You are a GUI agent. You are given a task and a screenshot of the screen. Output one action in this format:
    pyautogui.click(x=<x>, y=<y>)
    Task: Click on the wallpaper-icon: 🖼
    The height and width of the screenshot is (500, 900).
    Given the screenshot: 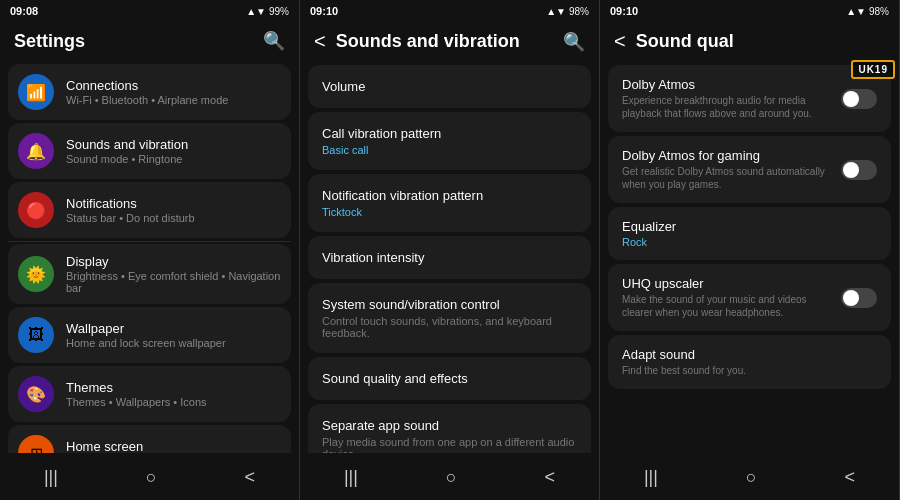 What is the action you would take?
    pyautogui.click(x=36, y=335)
    